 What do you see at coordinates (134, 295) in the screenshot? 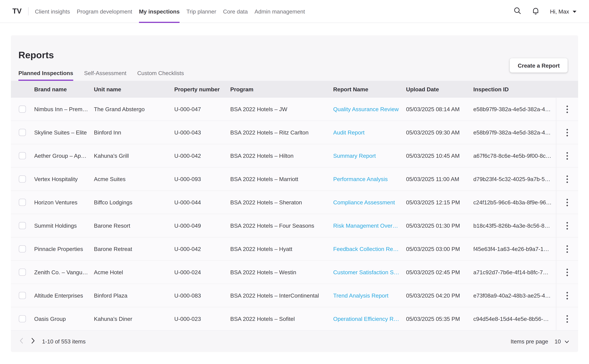
I see `unit-name-cell: Binford Plaza` at bounding box center [134, 295].